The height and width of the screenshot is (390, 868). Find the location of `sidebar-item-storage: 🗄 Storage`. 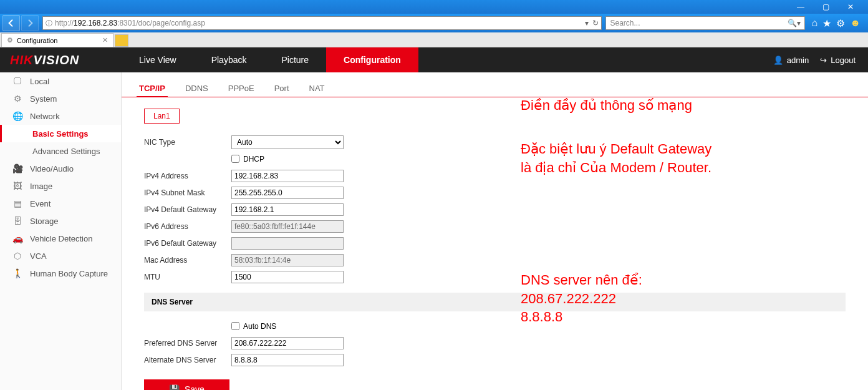

sidebar-item-storage: 🗄 Storage is located at coordinates (60, 221).